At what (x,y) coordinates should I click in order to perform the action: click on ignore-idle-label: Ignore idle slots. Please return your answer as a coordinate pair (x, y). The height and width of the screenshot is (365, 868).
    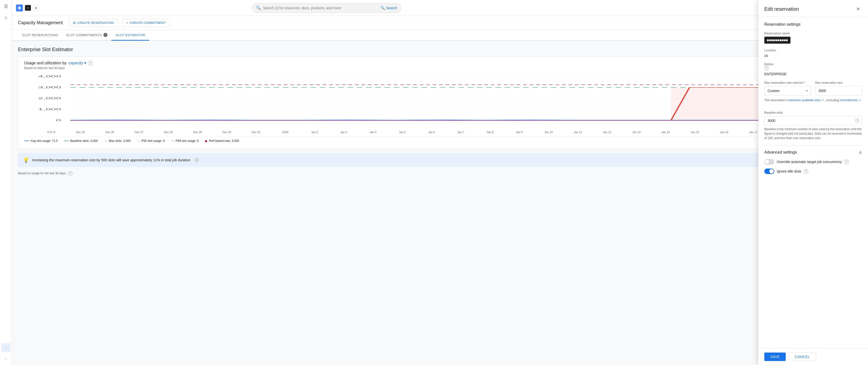
    Looking at the image, I should click on (789, 171).